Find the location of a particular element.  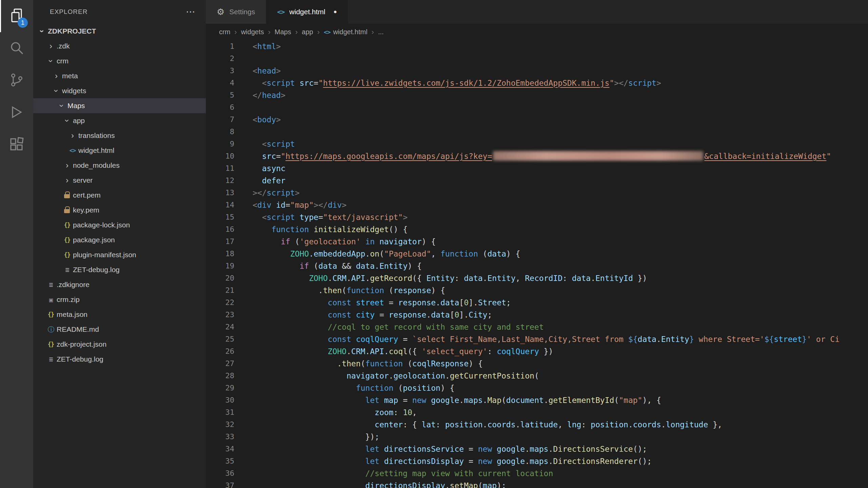

code-line-33: 33 }); is located at coordinates (537, 437).